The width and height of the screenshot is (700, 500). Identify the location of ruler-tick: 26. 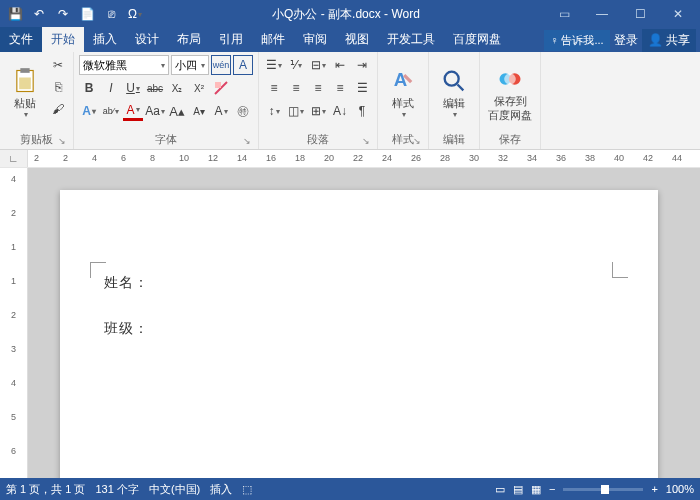
(416, 158).